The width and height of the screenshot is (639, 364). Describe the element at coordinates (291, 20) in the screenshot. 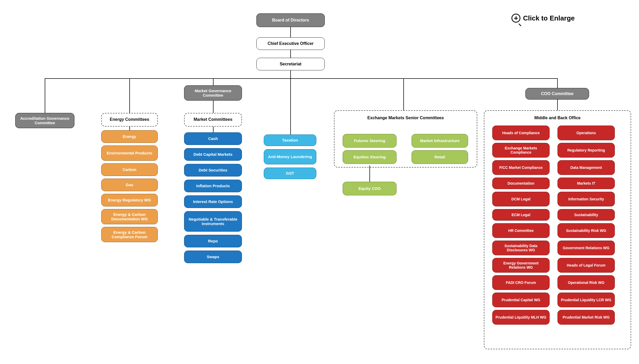

I see `node-board-of-directors: Board of Directors` at that location.